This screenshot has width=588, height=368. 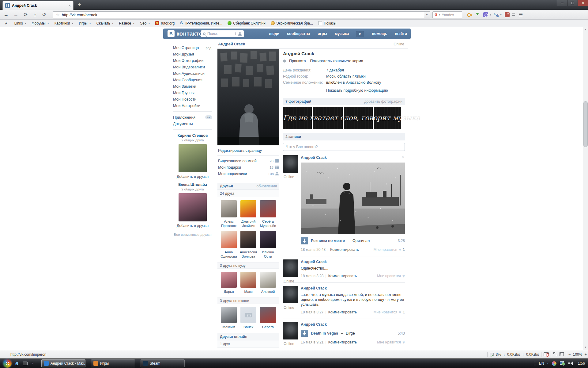 I want to click on show-more-info-link: Показать подробную информацию, so click(x=357, y=90).